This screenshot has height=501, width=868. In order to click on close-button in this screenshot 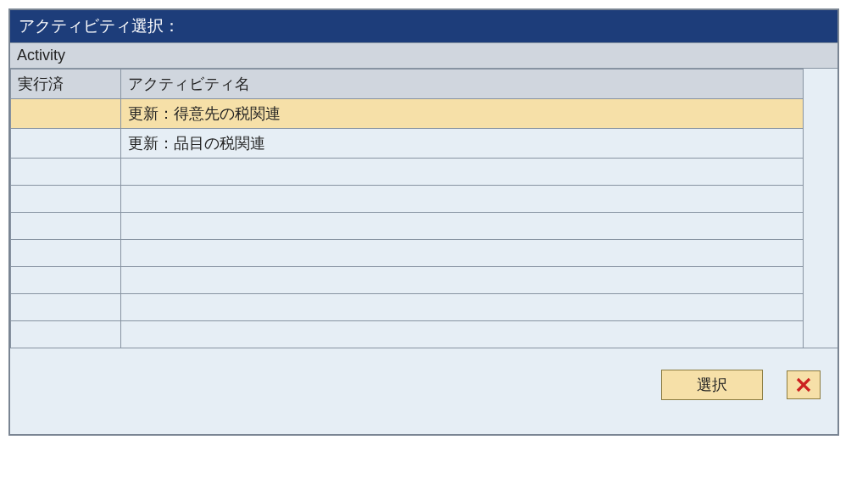, I will do `click(804, 385)`.